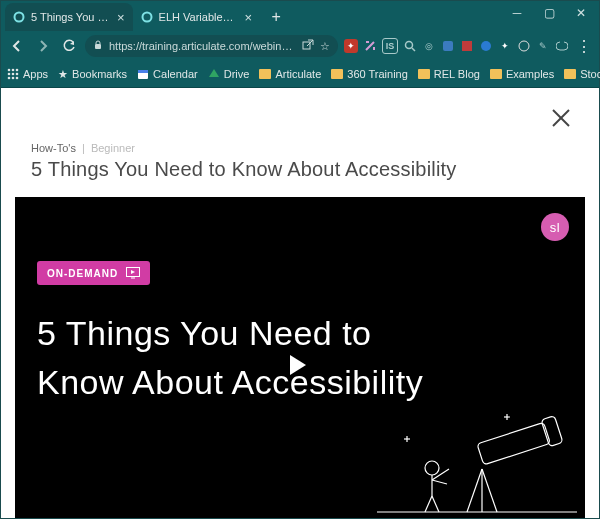  I want to click on bookmark-folder: Stock, so click(582, 74).